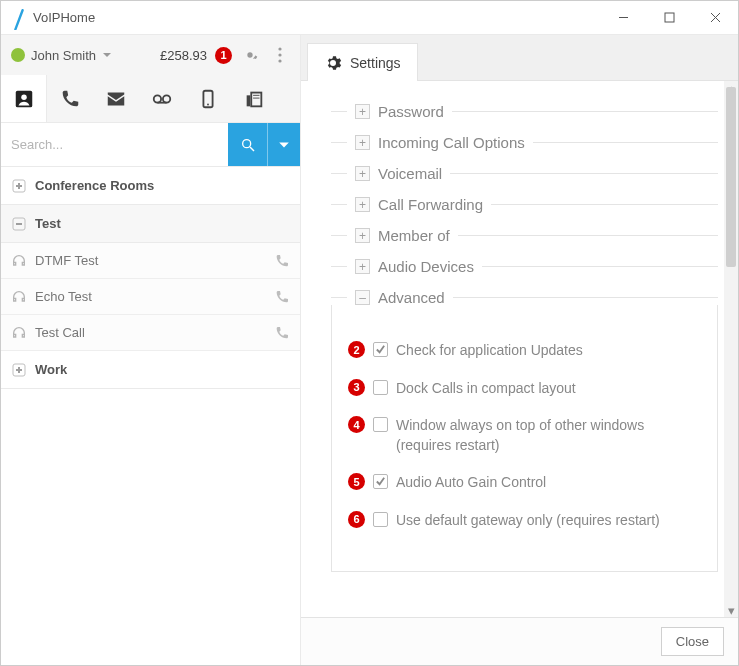  What do you see at coordinates (150, 224) in the screenshot?
I see `group-test: Test` at bounding box center [150, 224].